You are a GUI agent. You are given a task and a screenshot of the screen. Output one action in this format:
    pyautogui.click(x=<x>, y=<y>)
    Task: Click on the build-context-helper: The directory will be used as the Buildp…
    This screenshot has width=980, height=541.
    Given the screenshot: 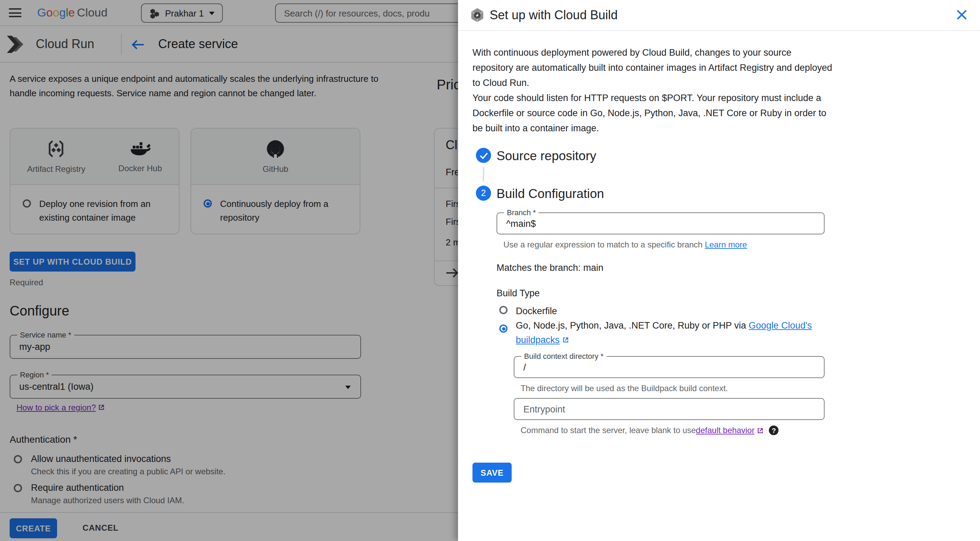 What is the action you would take?
    pyautogui.click(x=624, y=389)
    